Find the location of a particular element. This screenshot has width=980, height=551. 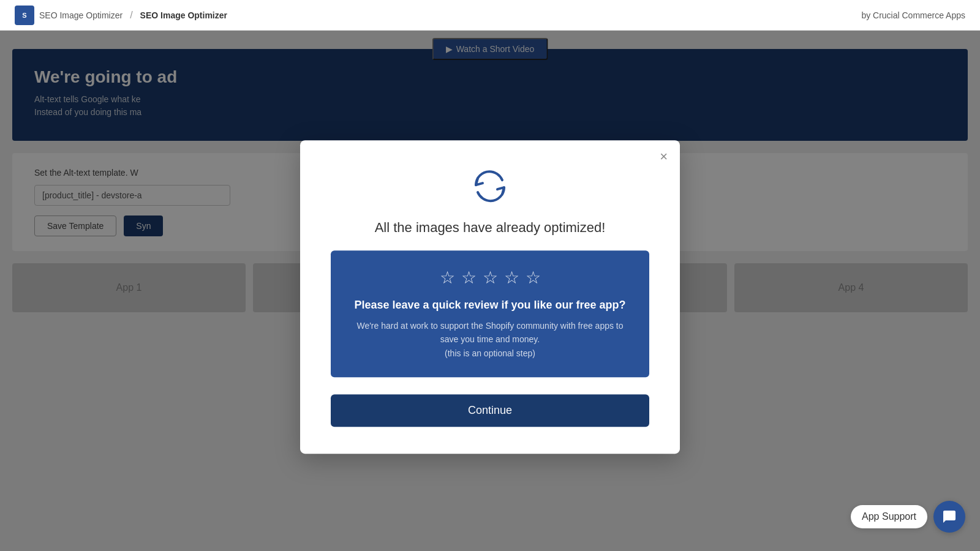

review-body1: We're hard at work to support the Shopif… is located at coordinates (490, 333).